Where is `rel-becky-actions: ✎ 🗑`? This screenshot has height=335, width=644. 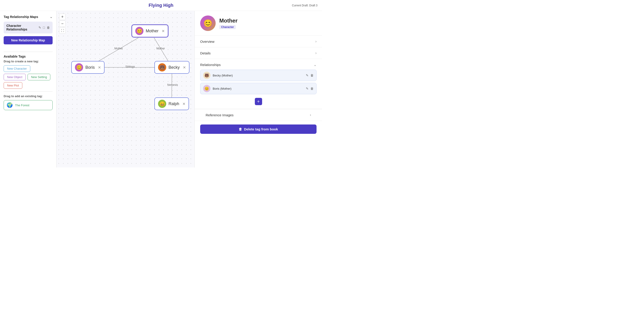 rel-becky-actions: ✎ 🗑 is located at coordinates (310, 75).